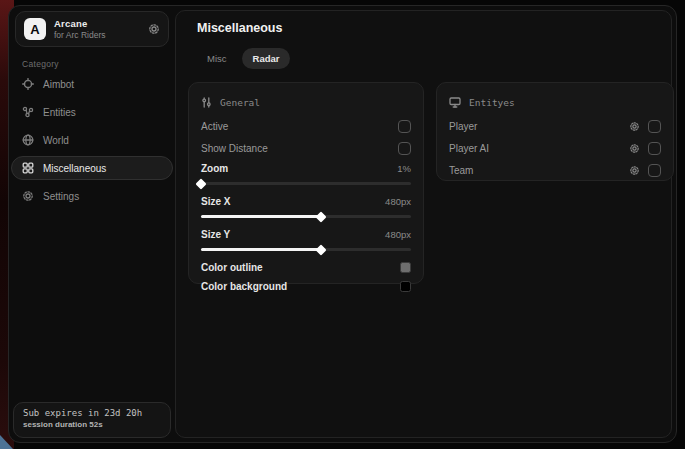 This screenshot has width=685, height=449. Describe the element at coordinates (240, 28) in the screenshot. I see `page-title: Miscellaneous` at that location.